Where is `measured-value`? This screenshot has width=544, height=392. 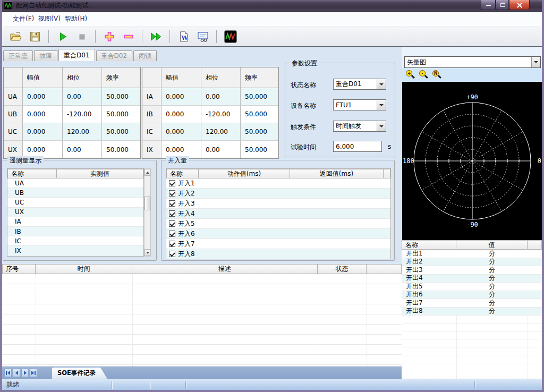
measured-value is located at coordinates (100, 251).